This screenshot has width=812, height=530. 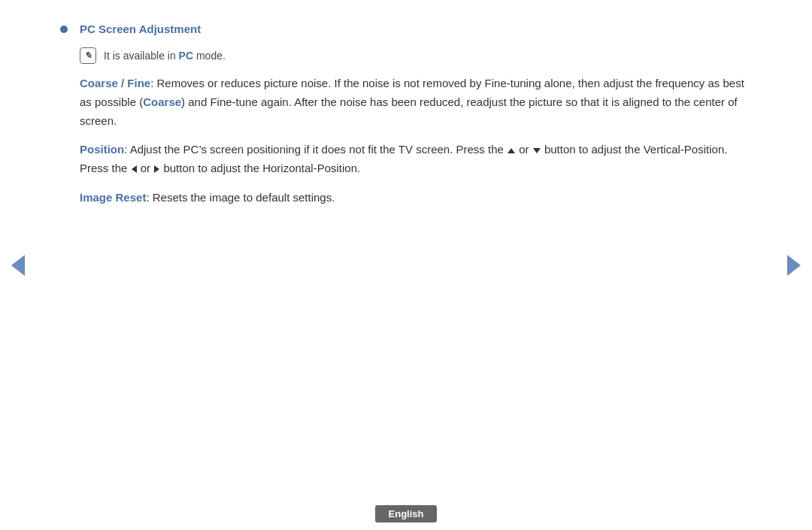 I want to click on position-label: Position, so click(x=102, y=149).